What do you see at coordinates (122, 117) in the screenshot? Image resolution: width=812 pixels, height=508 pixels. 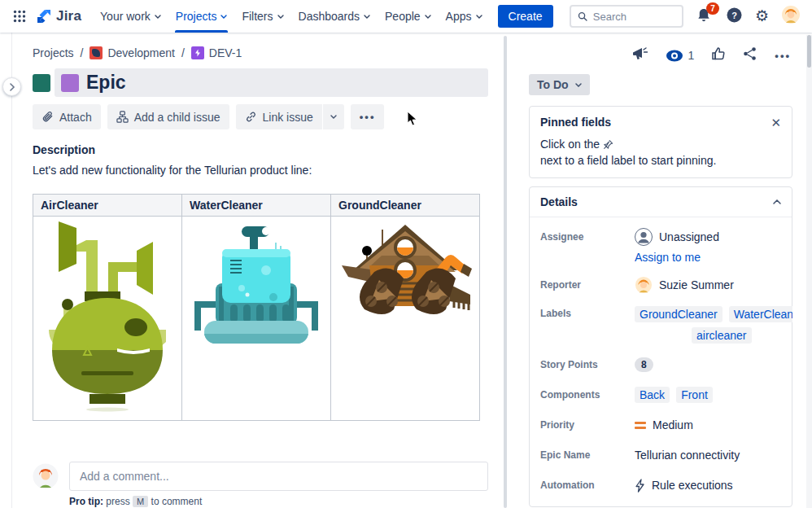 I see `child-issues-icon` at bounding box center [122, 117].